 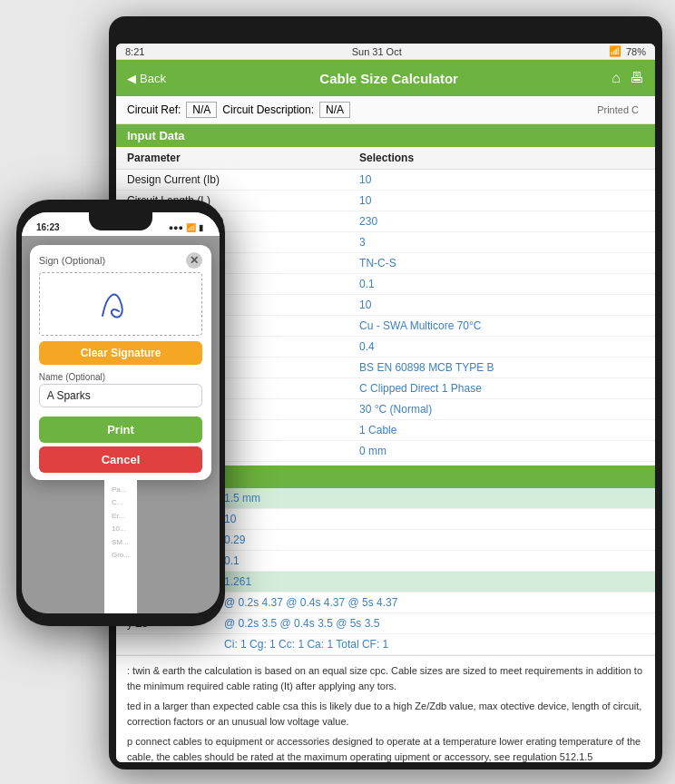 I want to click on value-cell: 0 mm, so click(x=502, y=452).